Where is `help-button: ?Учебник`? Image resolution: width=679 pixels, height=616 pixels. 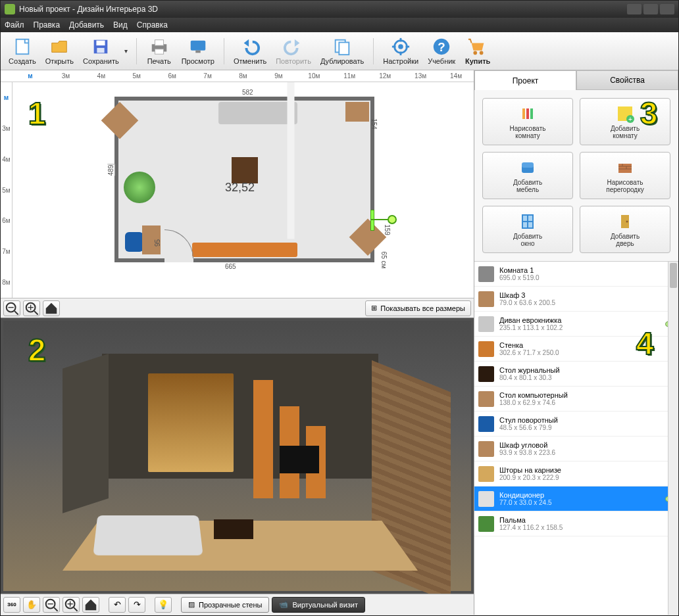 help-button: ?Учебник is located at coordinates (441, 51).